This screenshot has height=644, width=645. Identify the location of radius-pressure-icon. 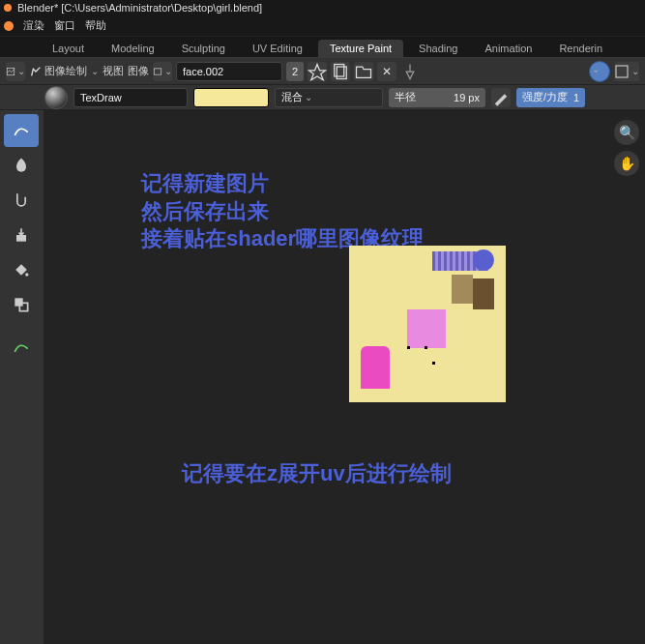
(501, 98).